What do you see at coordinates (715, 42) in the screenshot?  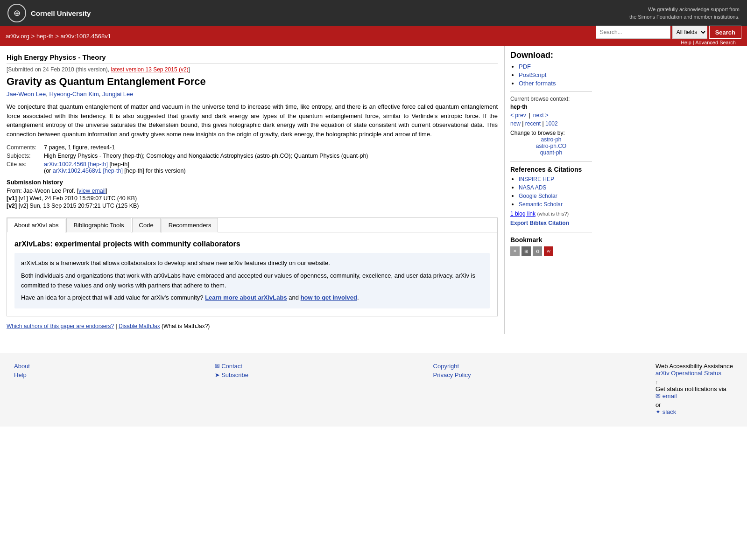 I see `advanced-search-link: Advanced Search` at bounding box center [715, 42].